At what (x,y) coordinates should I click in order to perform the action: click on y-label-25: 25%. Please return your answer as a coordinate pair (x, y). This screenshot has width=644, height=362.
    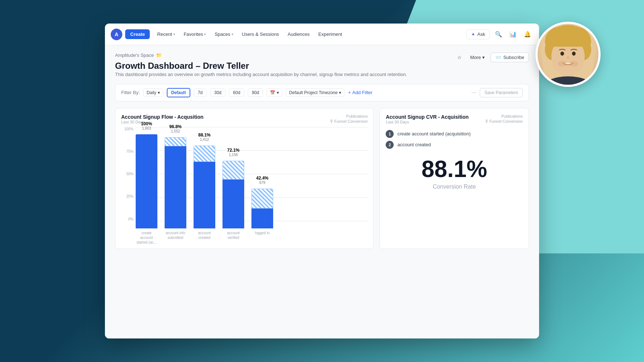
    Looking at the image, I should click on (130, 196).